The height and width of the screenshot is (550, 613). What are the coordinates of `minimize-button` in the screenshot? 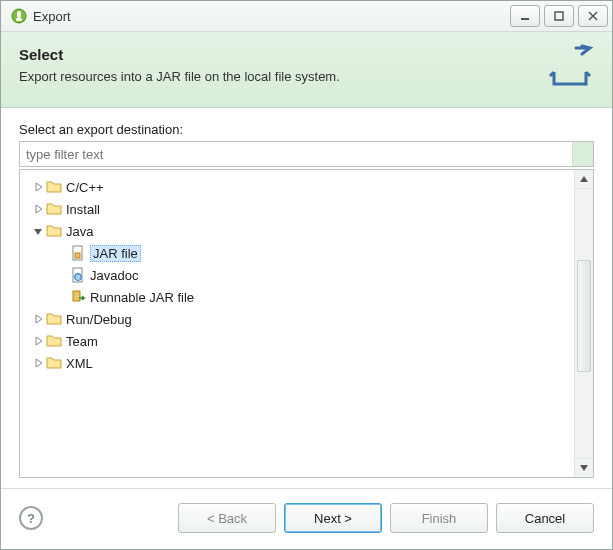 It's located at (525, 16).